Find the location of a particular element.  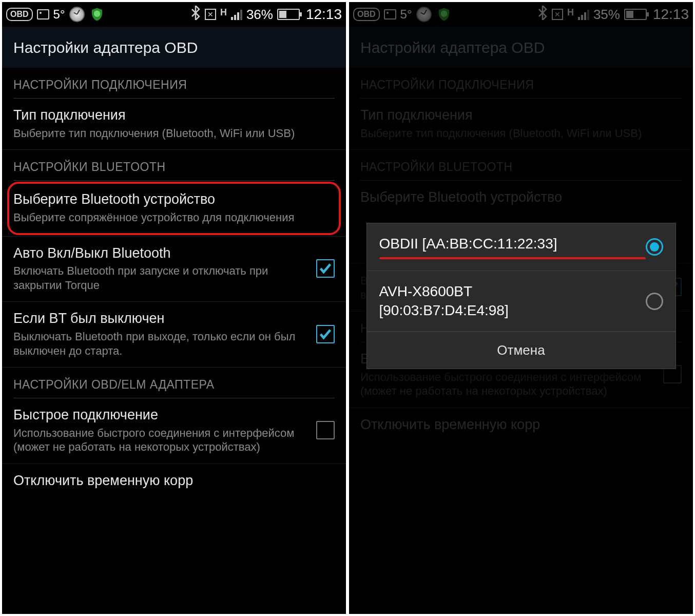

item-desc: Использование быстрого соединения с инте… is located at coordinates (162, 440).